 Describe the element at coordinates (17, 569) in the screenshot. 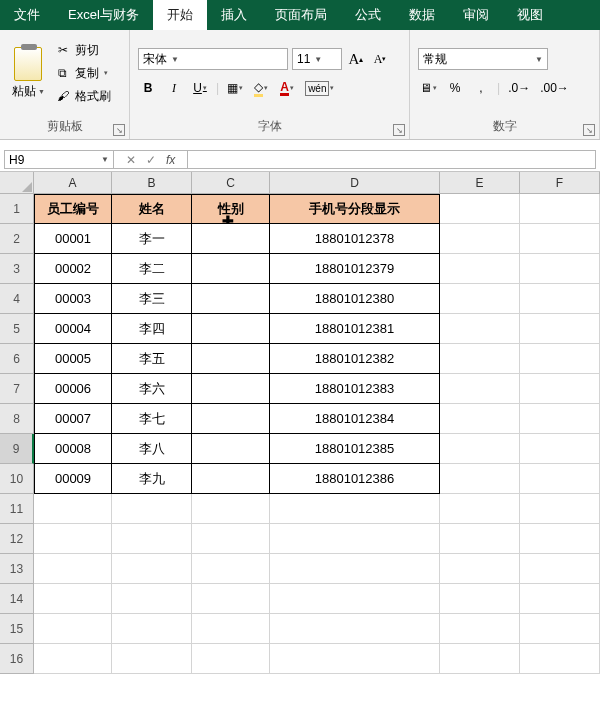

I see `row-header-13: 13` at that location.